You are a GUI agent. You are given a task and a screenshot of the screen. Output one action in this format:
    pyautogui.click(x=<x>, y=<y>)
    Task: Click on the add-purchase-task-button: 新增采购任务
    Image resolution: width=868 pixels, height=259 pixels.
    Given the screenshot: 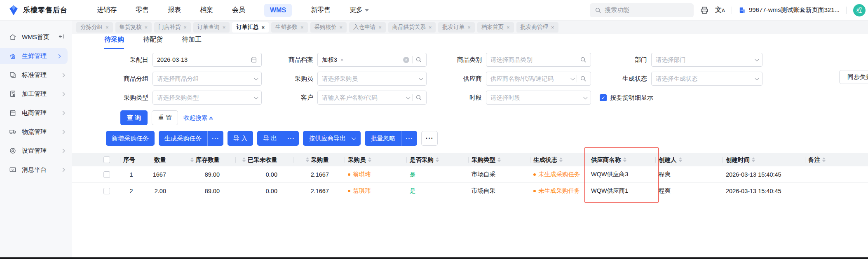 What is the action you would take?
    pyautogui.click(x=130, y=138)
    